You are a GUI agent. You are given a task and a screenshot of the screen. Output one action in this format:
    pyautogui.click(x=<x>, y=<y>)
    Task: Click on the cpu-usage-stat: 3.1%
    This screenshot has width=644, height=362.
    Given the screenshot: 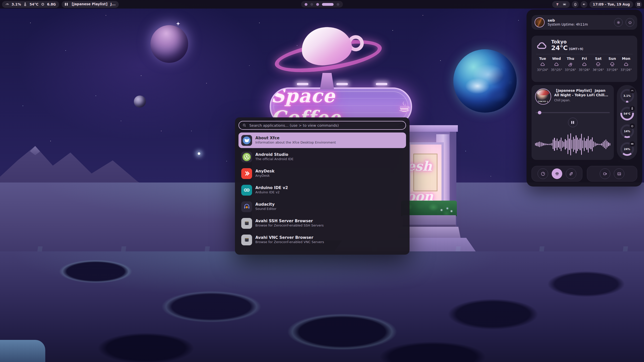 What is the action you would take?
    pyautogui.click(x=16, y=4)
    